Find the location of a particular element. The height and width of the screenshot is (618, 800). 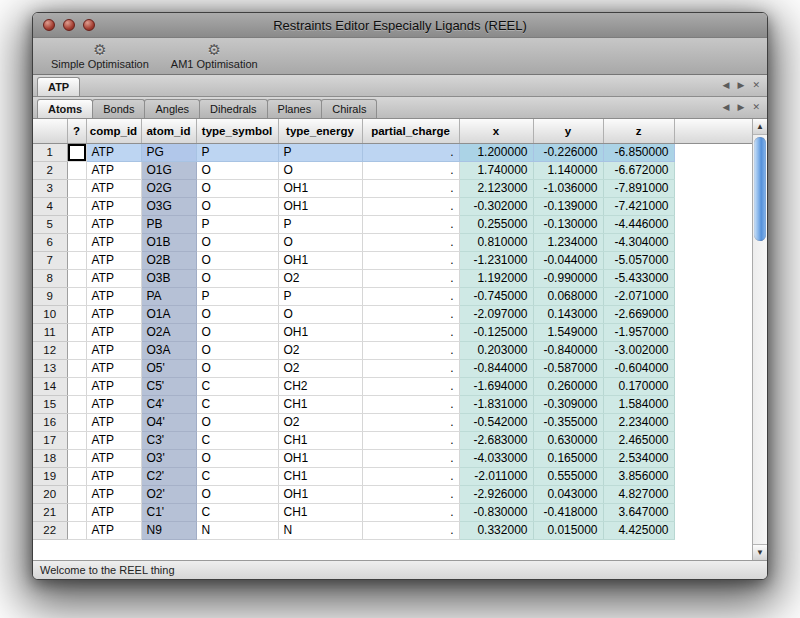

cell-atom_id: O1G is located at coordinates (168, 170).